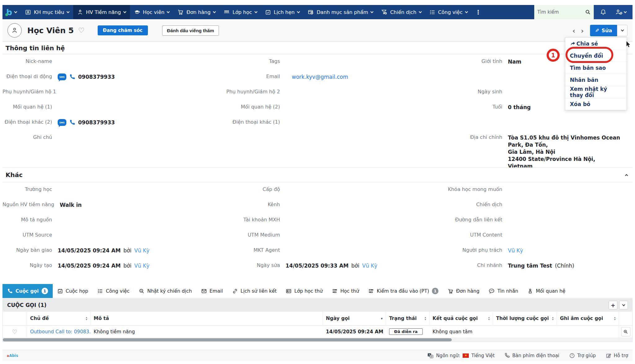  What do you see at coordinates (282, 12) in the screenshot?
I see `nav-item-lich-hen: Lịch hẹn` at bounding box center [282, 12].